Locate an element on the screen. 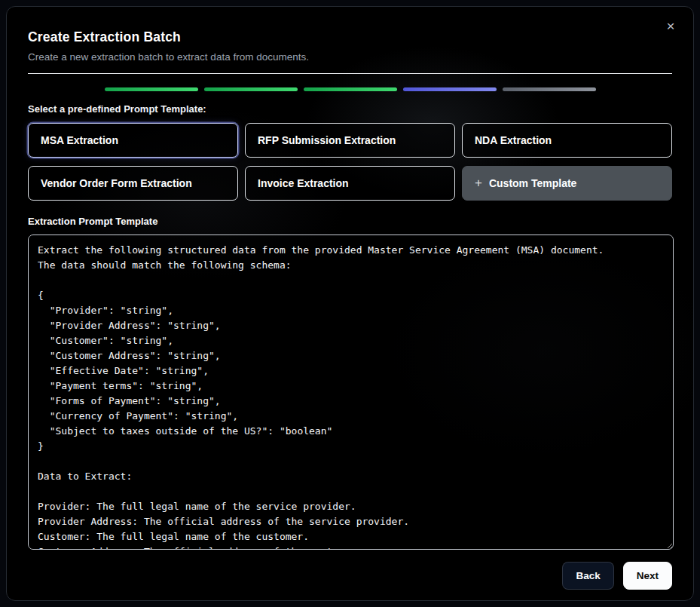 The height and width of the screenshot is (607, 700). modal-header: Create Extraction Batch Create a new ext… is located at coordinates (350, 51).